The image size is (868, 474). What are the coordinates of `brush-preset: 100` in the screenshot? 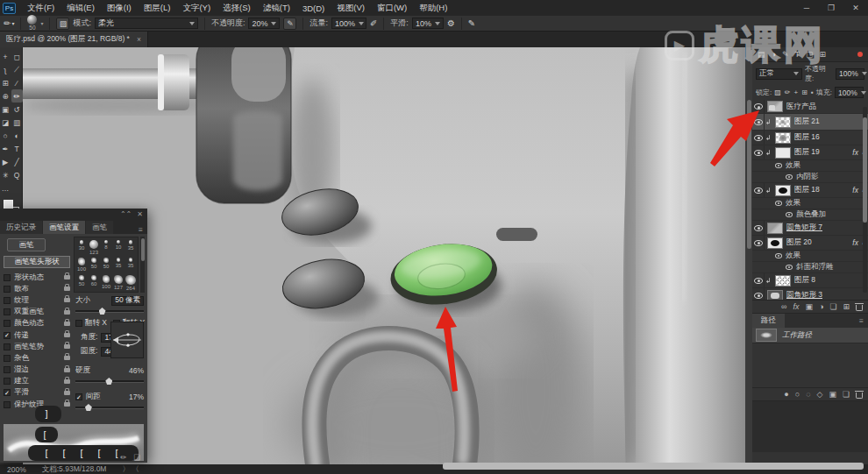 It's located at (106, 282).